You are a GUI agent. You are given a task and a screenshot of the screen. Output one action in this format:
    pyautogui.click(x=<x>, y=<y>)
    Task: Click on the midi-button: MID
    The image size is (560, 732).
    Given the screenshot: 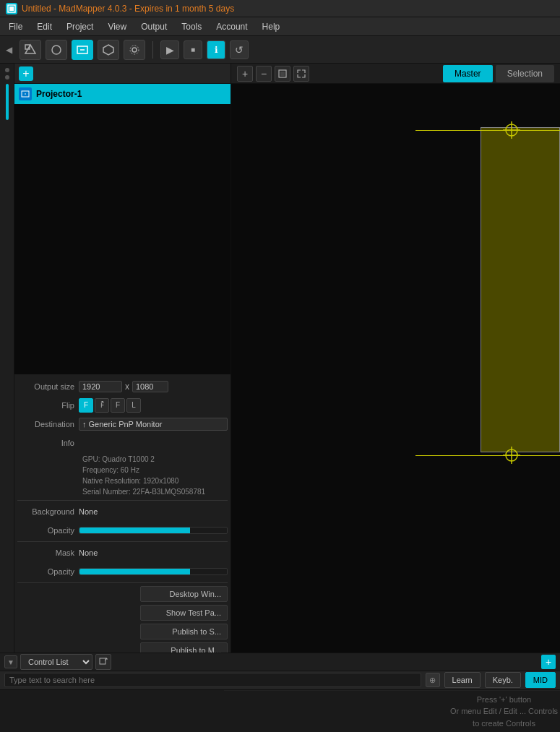 What is the action you would take?
    pyautogui.click(x=540, y=680)
    